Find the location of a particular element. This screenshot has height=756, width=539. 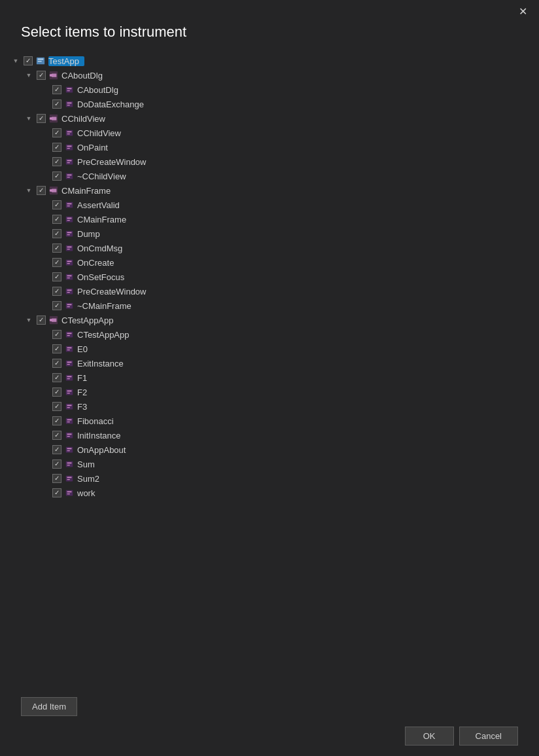

tree-node-precreatewindow-2: ▶ PreCreateWindow is located at coordinates (270, 291).